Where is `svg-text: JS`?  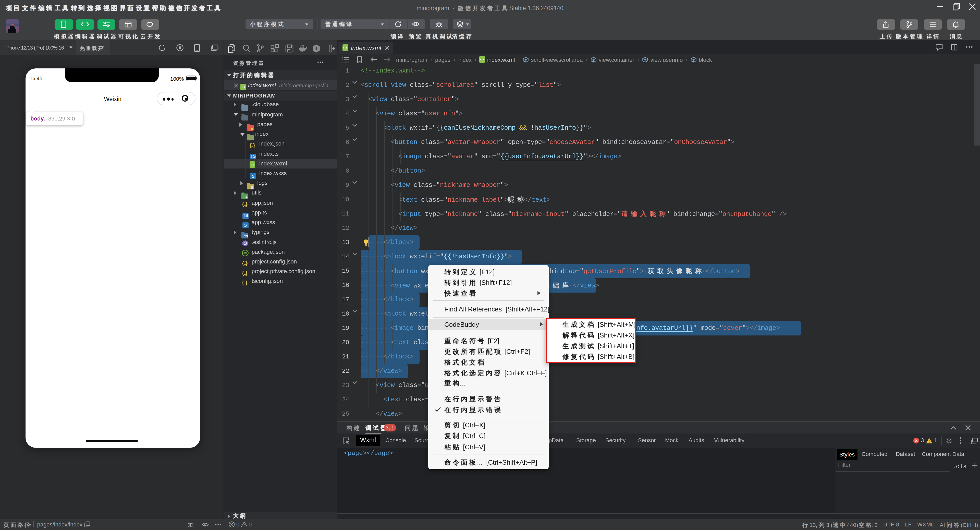 svg-text: JS is located at coordinates (245, 253).